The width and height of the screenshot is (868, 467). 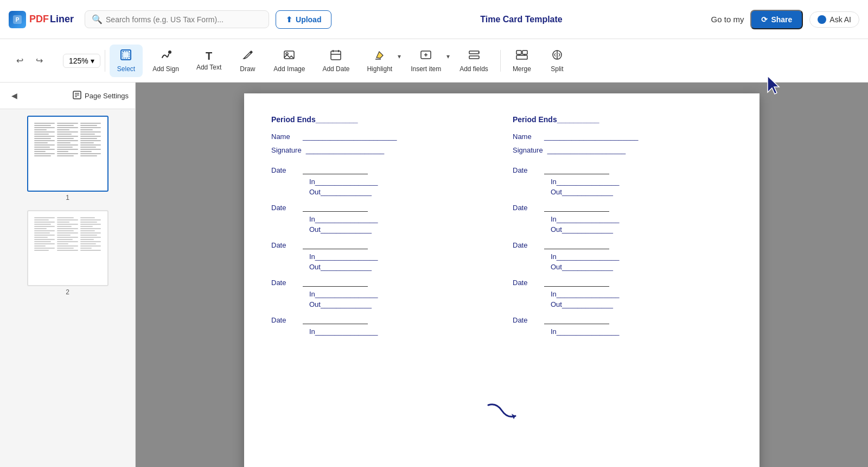 I want to click on add-fields-icon, so click(x=474, y=56).